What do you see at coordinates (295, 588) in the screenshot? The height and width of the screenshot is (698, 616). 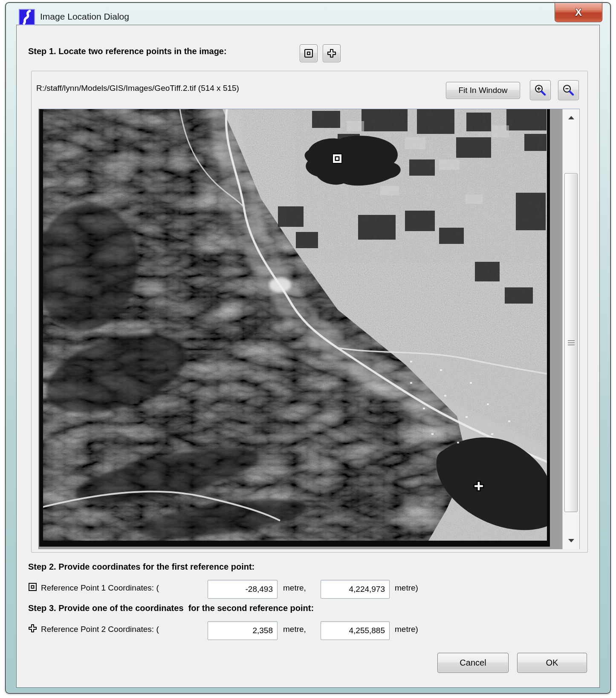 I see `ref-point1-unit-mid: metre,` at bounding box center [295, 588].